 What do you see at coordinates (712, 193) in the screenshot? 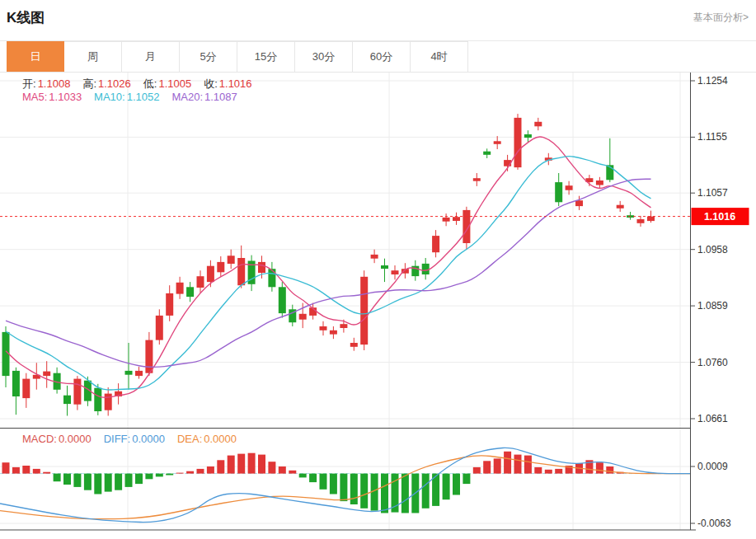
I see `axis-tick-label: 1.1057` at bounding box center [712, 193].